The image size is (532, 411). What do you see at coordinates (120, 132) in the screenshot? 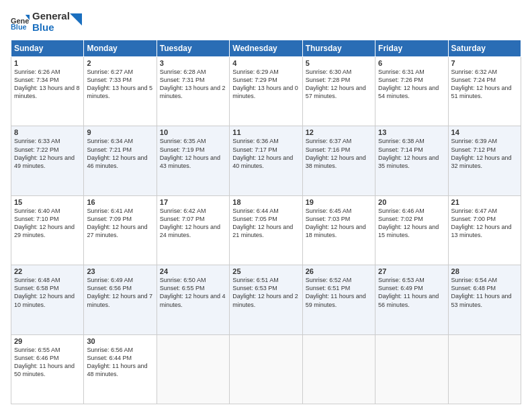
I see `day-number: 9` at bounding box center [120, 132].